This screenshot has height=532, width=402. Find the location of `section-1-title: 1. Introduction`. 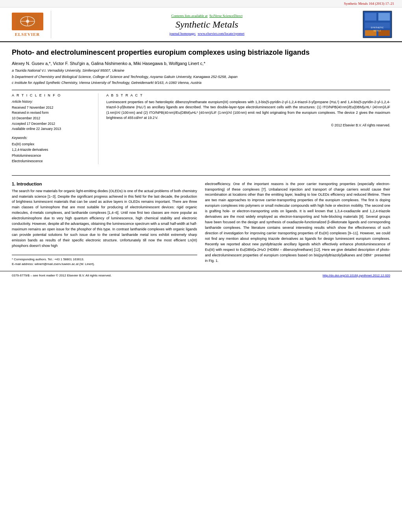

section-1-title: 1. Introduction is located at coordinates (105, 184).